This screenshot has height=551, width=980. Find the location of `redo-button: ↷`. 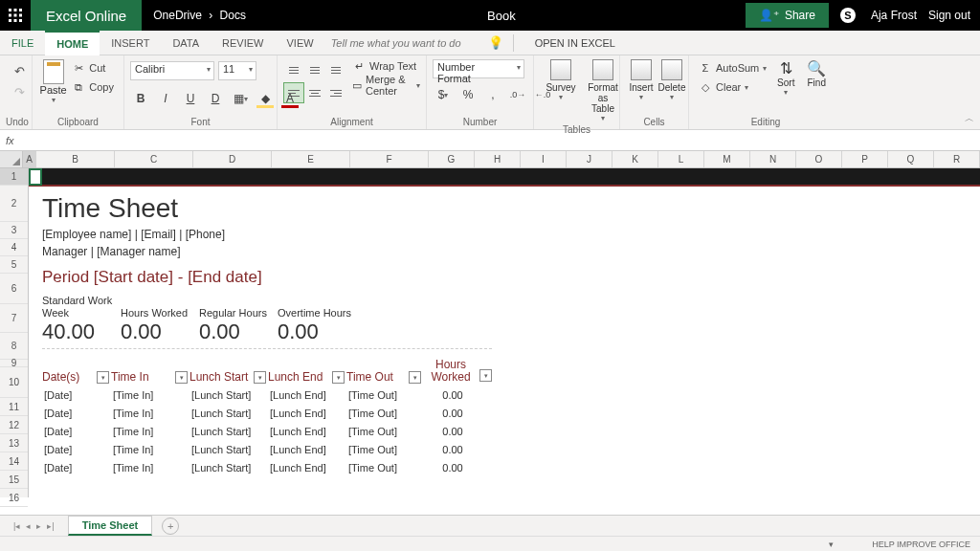

redo-button: ↷ is located at coordinates (19, 92).